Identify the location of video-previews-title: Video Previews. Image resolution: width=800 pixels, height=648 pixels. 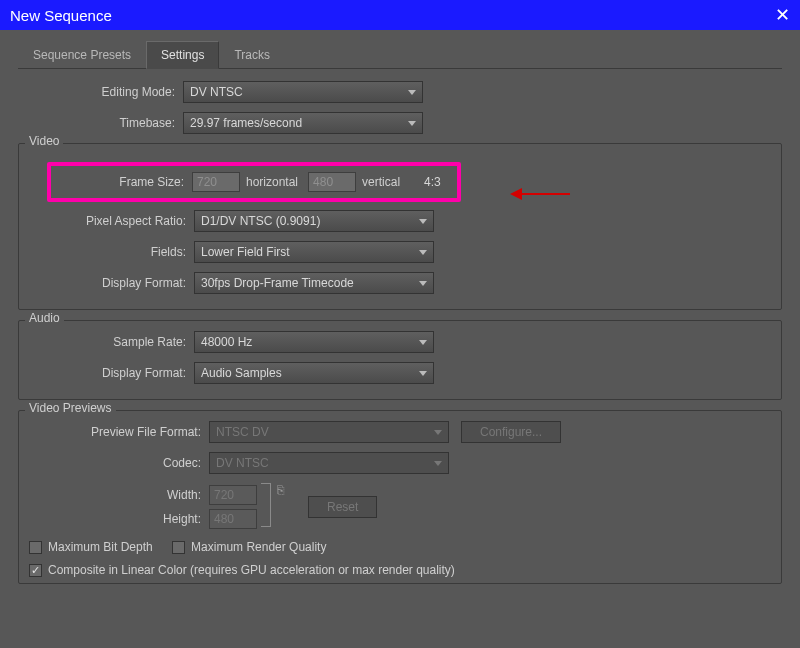
(70, 408).